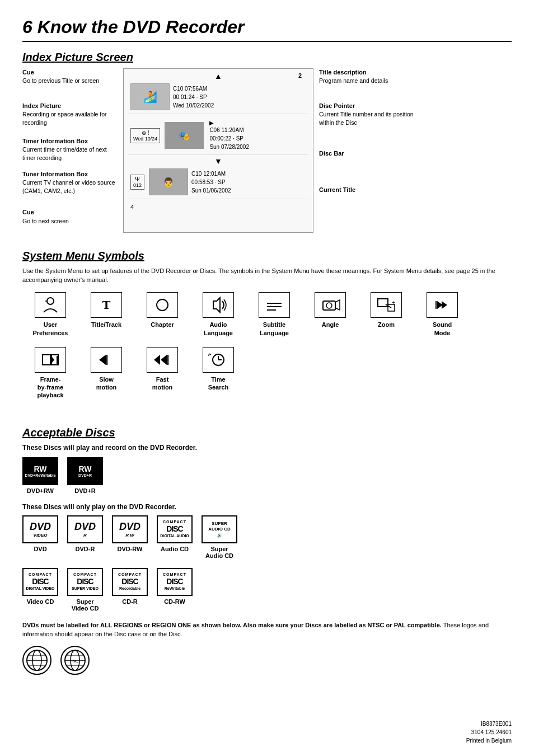 The image size is (534, 756). Describe the element at coordinates (40, 549) in the screenshot. I see `disc-label-dvd: DVD` at that location.